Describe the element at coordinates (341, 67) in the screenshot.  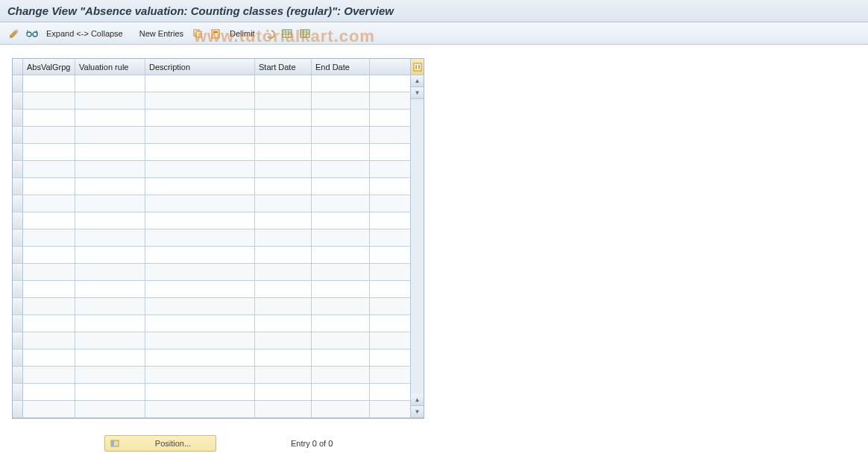
I see `col-end-date: End Date` at that location.